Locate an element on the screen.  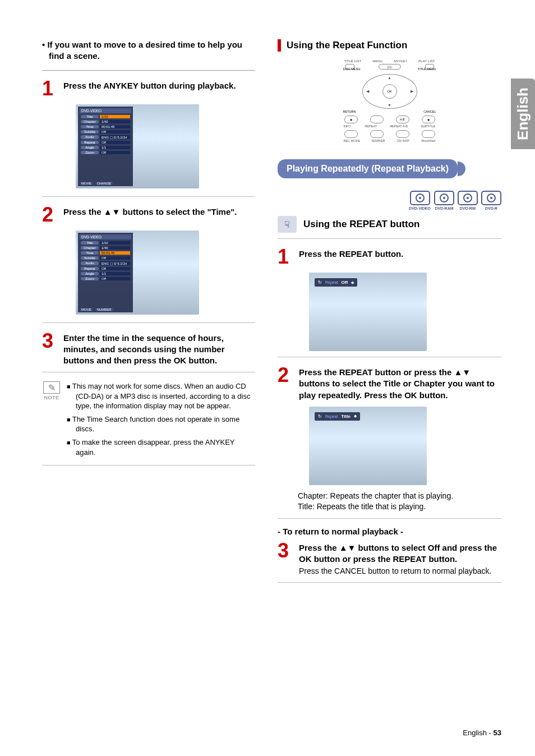
r-step-2: 2 Press the REPEAT button or press the ▲… is located at coordinates (389, 383).